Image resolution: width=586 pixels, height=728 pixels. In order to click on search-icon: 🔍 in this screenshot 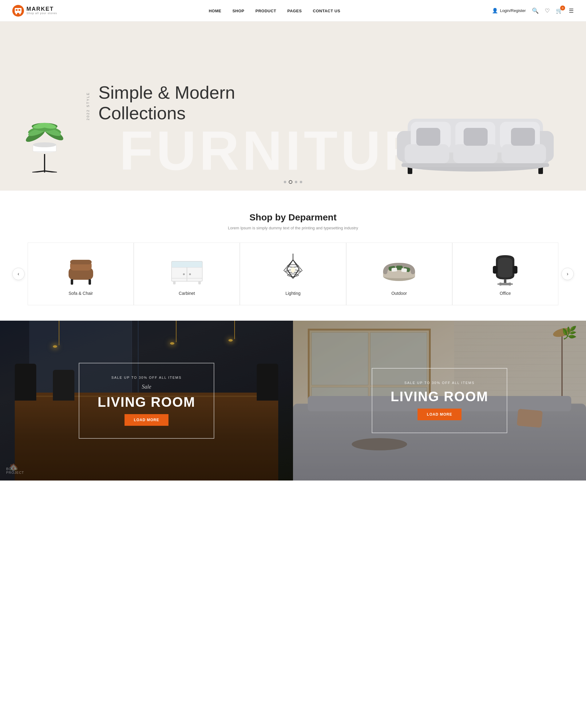, I will do `click(535, 11)`.